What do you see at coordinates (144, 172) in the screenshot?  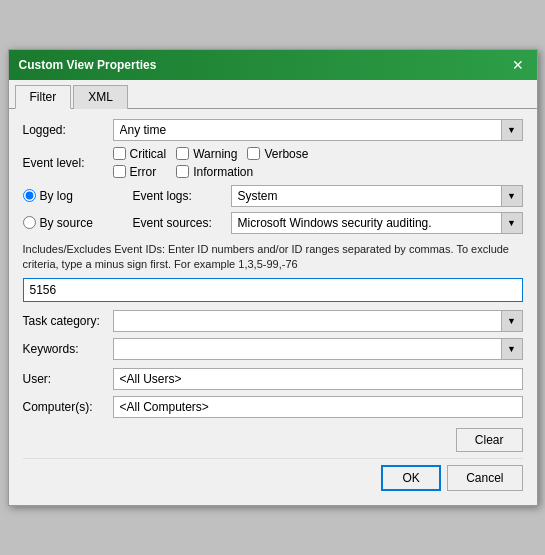 I see `error-label: Error` at bounding box center [144, 172].